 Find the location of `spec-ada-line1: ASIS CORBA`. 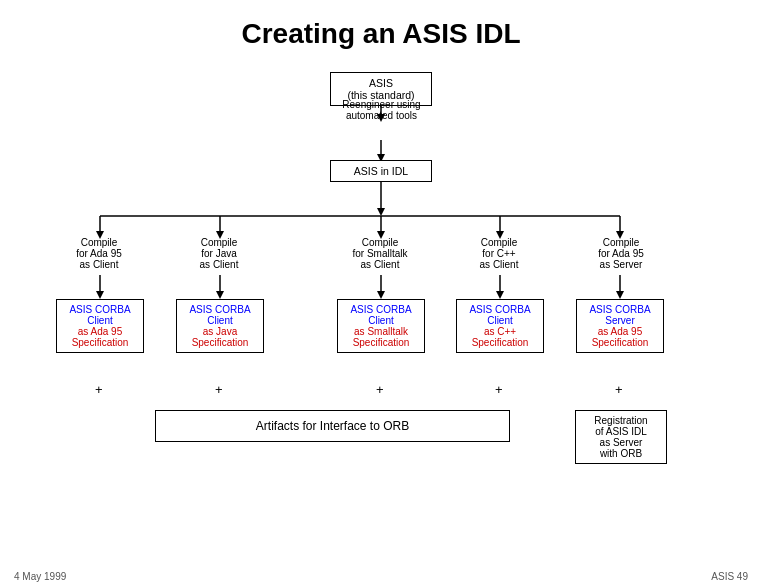

spec-ada-line1: ASIS CORBA is located at coordinates (100, 310).